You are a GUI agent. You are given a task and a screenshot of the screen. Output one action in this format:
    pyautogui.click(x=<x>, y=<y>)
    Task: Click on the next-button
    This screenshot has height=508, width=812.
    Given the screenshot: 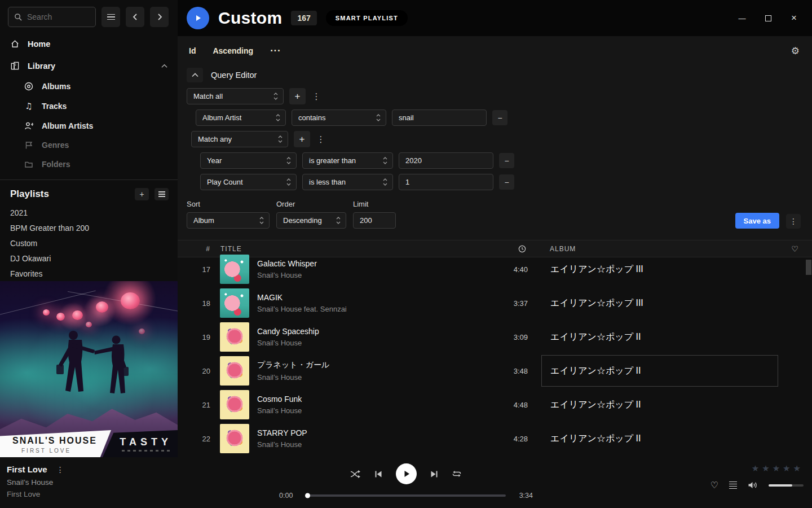 What is the action you would take?
    pyautogui.click(x=434, y=474)
    